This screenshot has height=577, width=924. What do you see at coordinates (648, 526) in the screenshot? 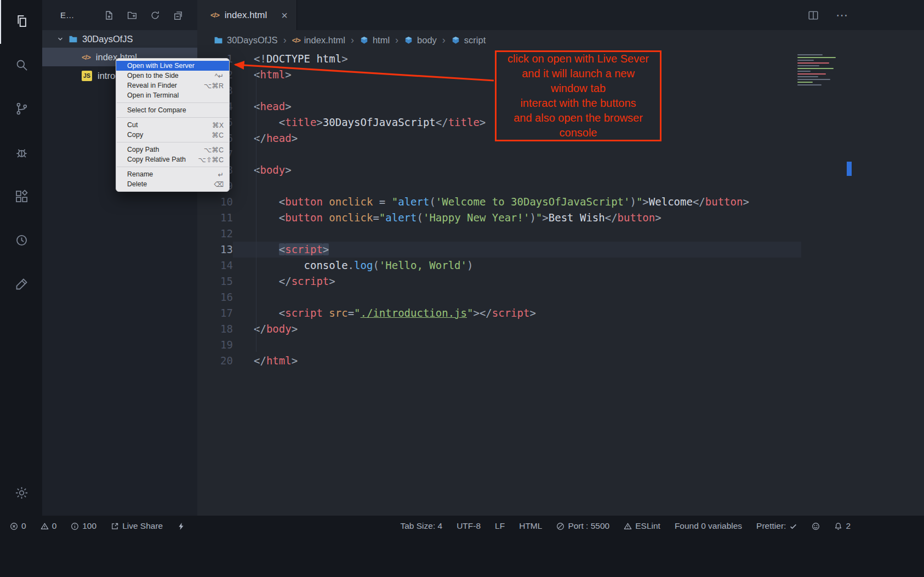
I see `status-label: ESLint` at bounding box center [648, 526].